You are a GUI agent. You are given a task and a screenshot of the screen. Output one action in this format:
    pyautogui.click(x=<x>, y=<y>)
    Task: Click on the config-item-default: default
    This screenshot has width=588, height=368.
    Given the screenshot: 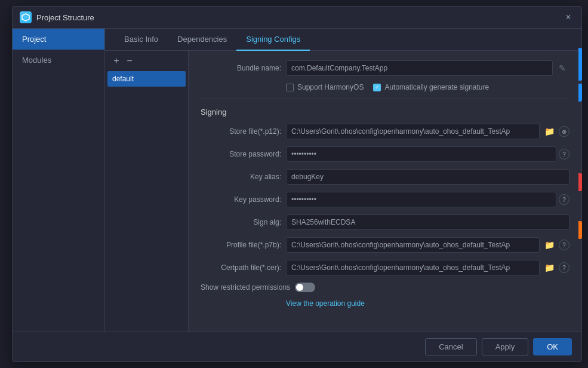 What is the action you would take?
    pyautogui.click(x=147, y=79)
    